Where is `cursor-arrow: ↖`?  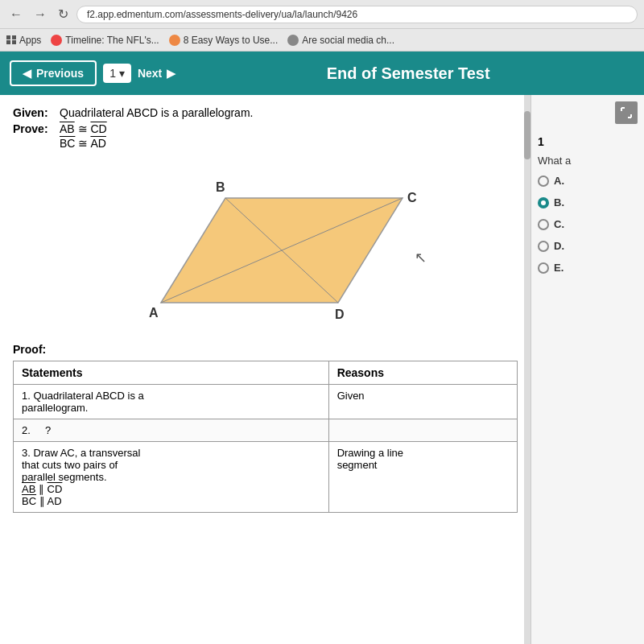 cursor-arrow: ↖ is located at coordinates (420, 258).